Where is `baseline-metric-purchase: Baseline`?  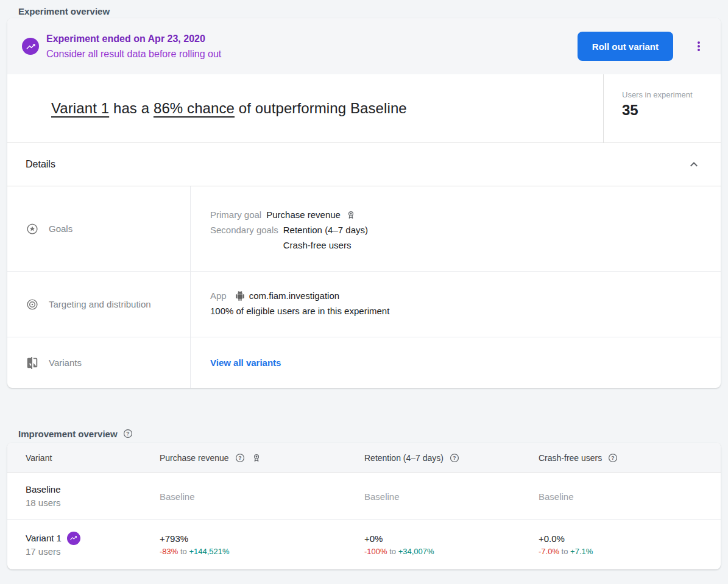 baseline-metric-purchase: Baseline is located at coordinates (262, 497).